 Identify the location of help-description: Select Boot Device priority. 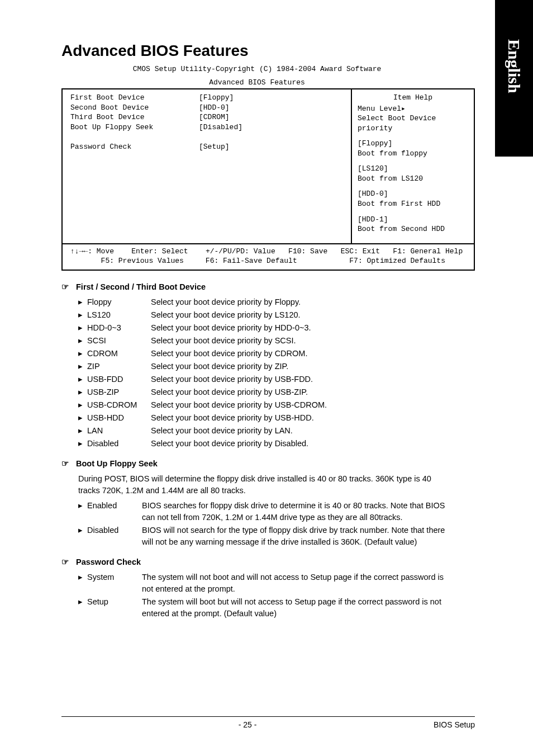
(413, 123).